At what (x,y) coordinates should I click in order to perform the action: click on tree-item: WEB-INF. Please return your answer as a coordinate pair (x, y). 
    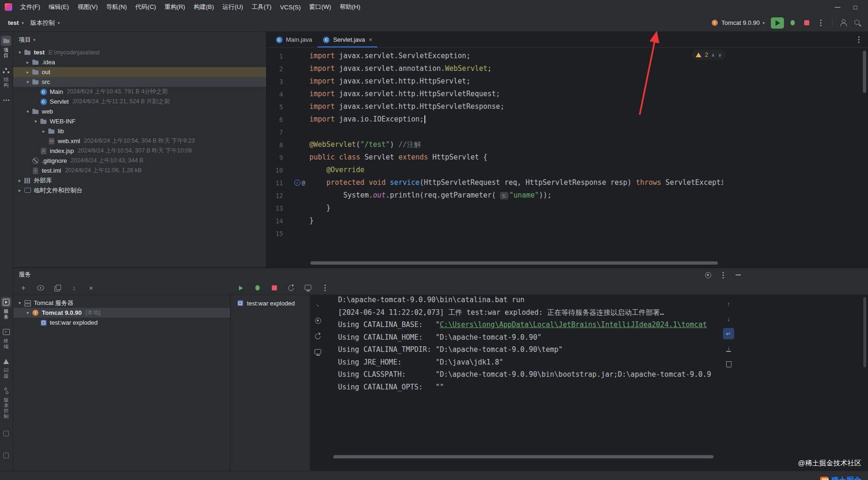
    Looking at the image, I should click on (140, 121).